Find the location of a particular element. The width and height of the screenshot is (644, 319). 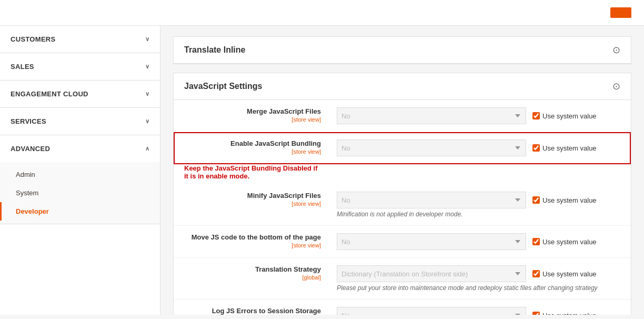

form-label-minify-js: Minify JavaScript Files is located at coordinates (284, 196).